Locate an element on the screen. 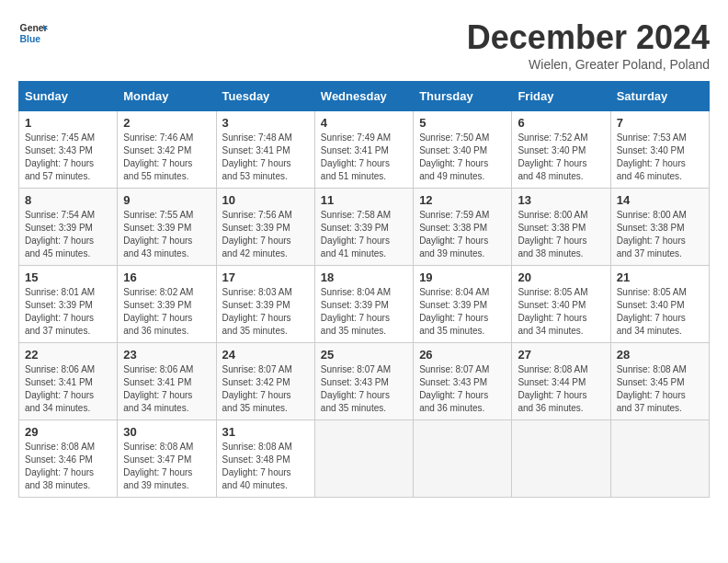  header-row: SundayMondayTuesdayWednesdayThursdayFrid… is located at coordinates (364, 97).